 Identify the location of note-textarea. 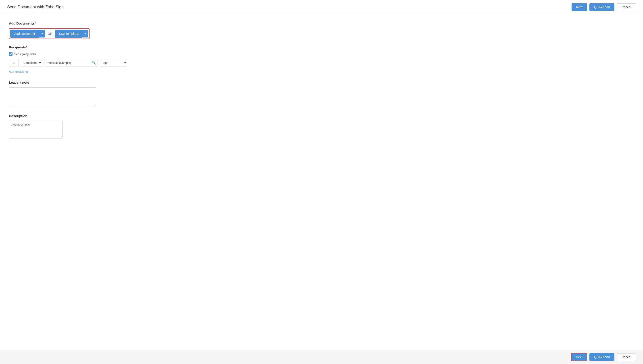
(53, 97).